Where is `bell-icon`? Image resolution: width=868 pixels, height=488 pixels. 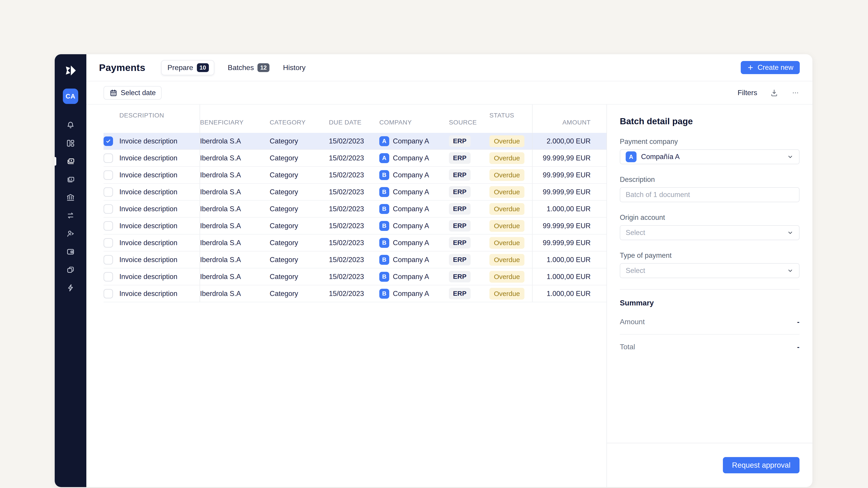
bell-icon is located at coordinates (70, 125).